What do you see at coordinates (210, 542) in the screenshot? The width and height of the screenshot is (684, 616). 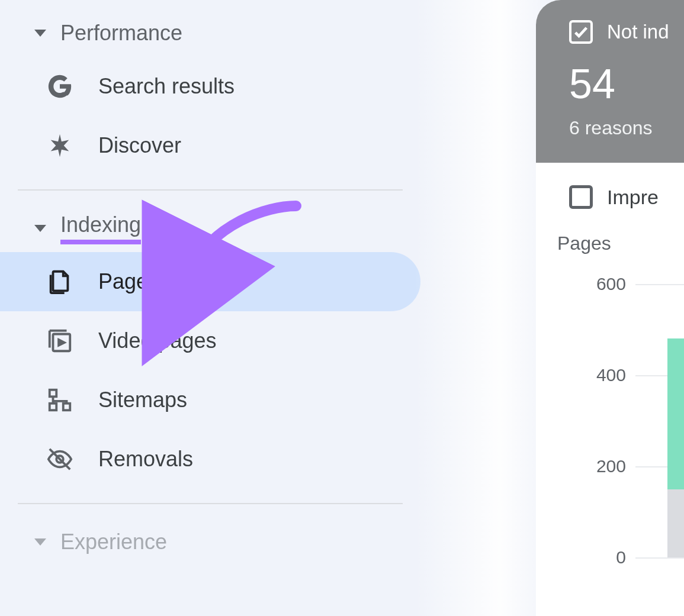 I see `section-header-experience: Experience` at bounding box center [210, 542].